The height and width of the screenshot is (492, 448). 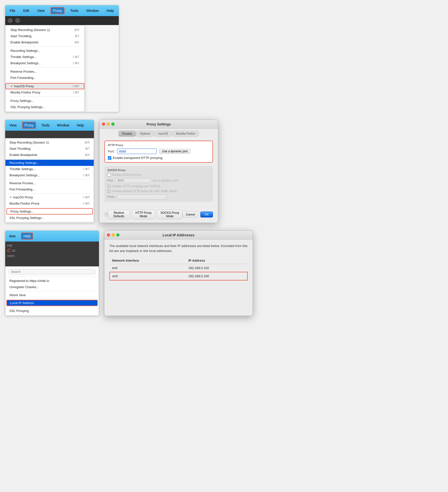 I want to click on ip-addresses-dialog: Local IP Addresses The available local n…, so click(x=179, y=273).